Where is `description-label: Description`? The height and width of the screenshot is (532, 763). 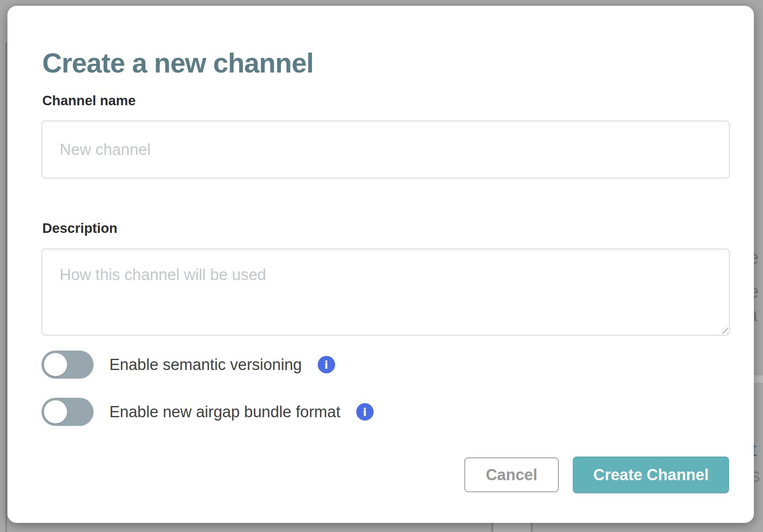 description-label: Description is located at coordinates (80, 228).